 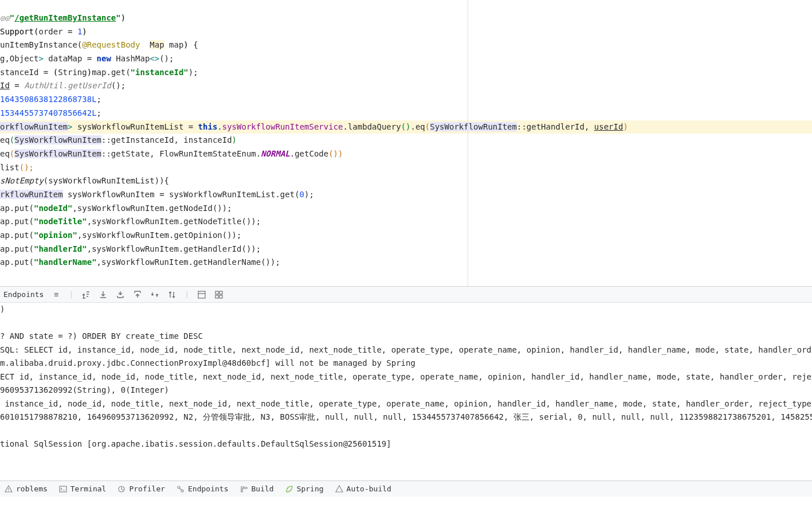 I want to click on tab-label: Spring, so click(x=311, y=489).